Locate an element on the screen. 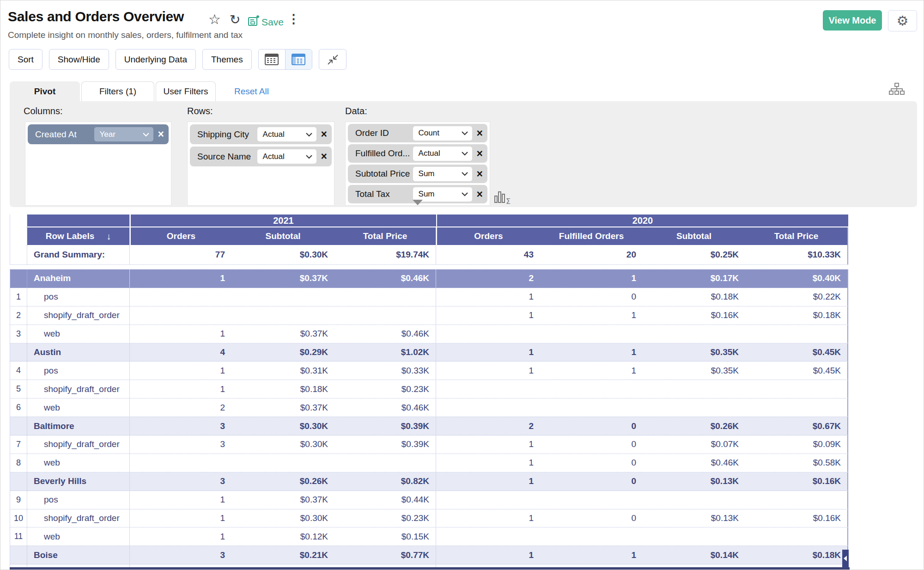  data-cell: $0.13K is located at coordinates (694, 519).